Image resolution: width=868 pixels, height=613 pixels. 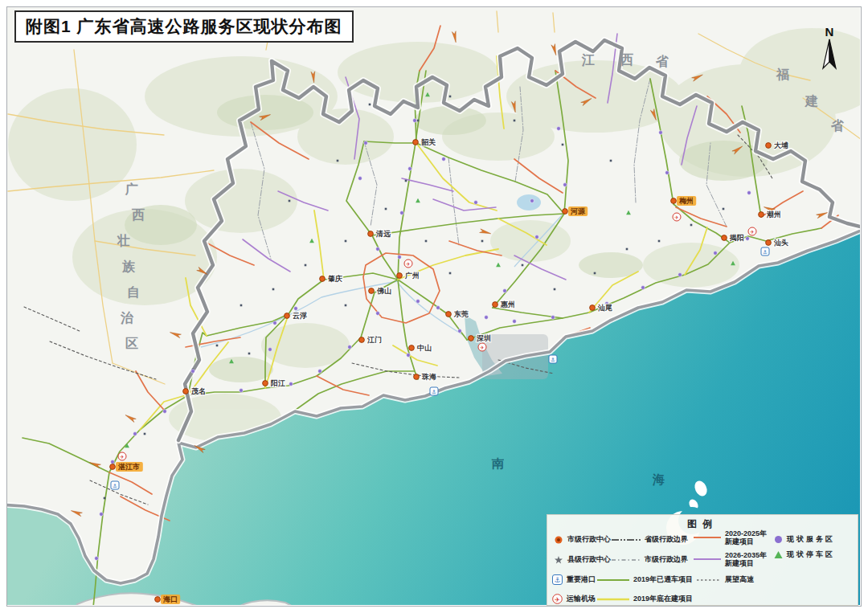 I want to click on legend-label: 展望高速, so click(x=739, y=580).